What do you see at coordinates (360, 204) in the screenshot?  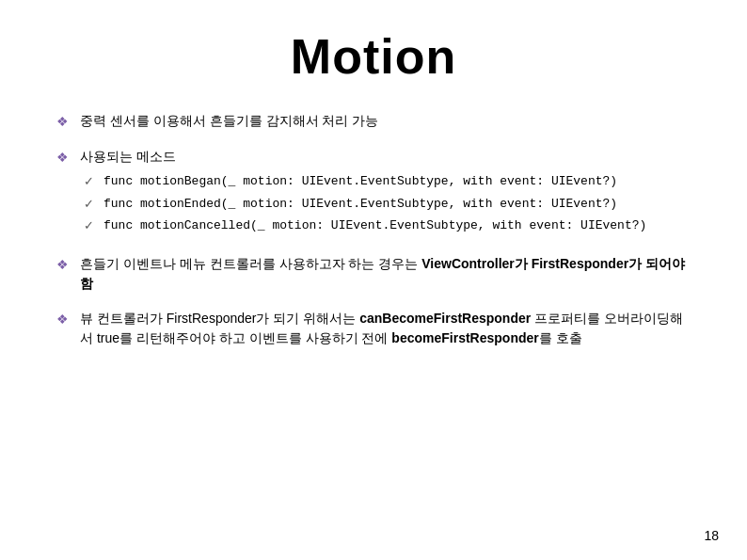 I see `sub-text-2: func motionEnded(_ motion: UIEvent.Event…` at bounding box center [360, 204].